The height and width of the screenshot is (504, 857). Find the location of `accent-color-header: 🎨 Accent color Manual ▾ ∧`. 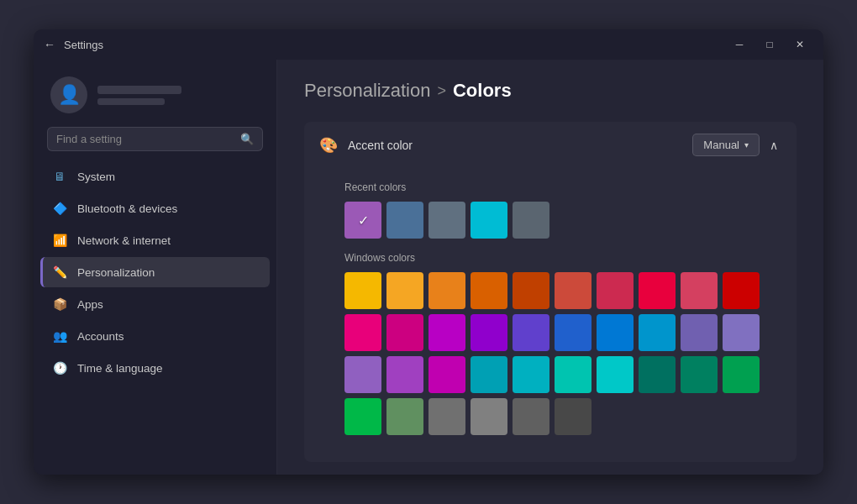

accent-color-header: 🎨 Accent color Manual ▾ ∧ is located at coordinates (550, 144).